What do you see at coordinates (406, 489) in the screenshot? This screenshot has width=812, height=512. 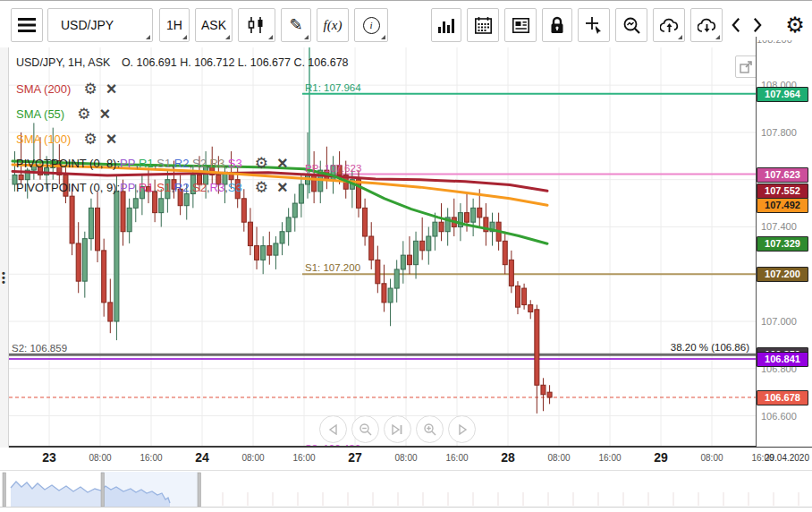 I see `chart-navigator` at bounding box center [406, 489].